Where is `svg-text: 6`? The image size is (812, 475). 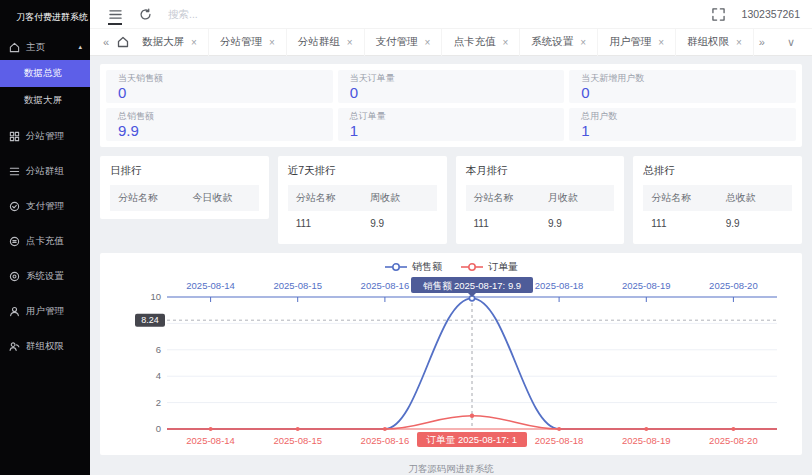
svg-text: 6 is located at coordinates (158, 350).